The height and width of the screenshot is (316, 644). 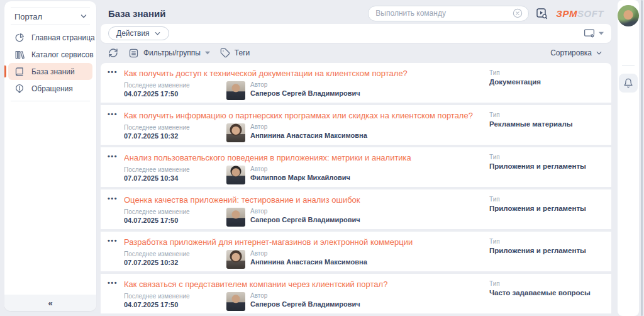 What do you see at coordinates (356, 13) in the screenshot?
I see `main-header: База знаний ЗРМSOFT` at bounding box center [356, 13].